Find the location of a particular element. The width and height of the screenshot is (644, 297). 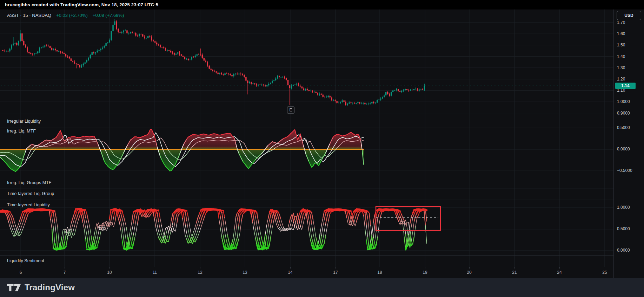

price-tick-1.30: 1.30 is located at coordinates (621, 68).